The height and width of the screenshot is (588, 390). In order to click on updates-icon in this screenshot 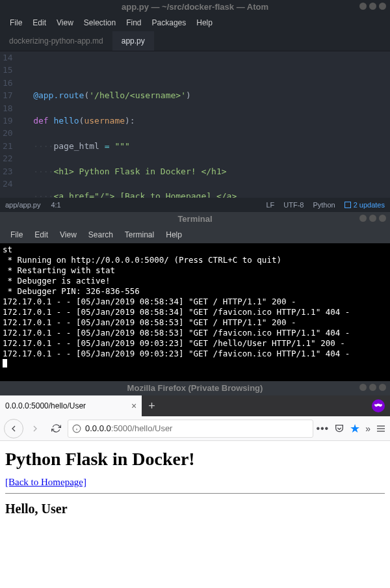, I will do `click(348, 205)`.